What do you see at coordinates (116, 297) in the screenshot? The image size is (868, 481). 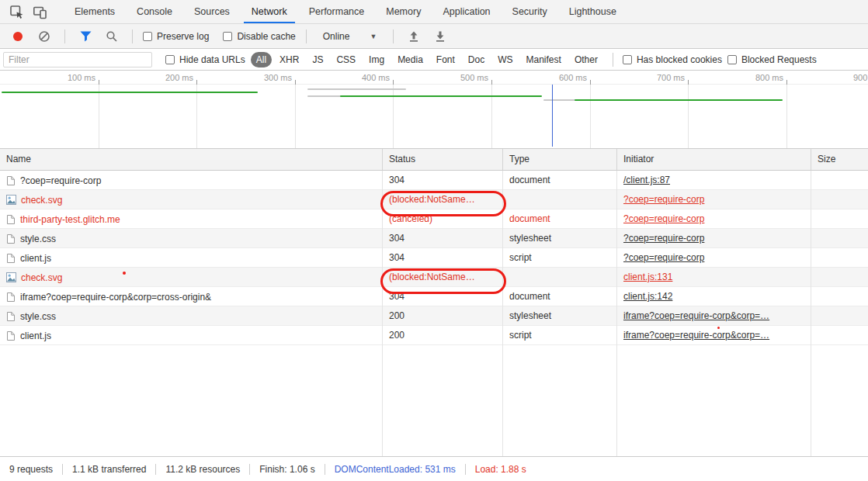 I see `request-name: iframe?coep=require-corp&corp=cross-orig…` at bounding box center [116, 297].